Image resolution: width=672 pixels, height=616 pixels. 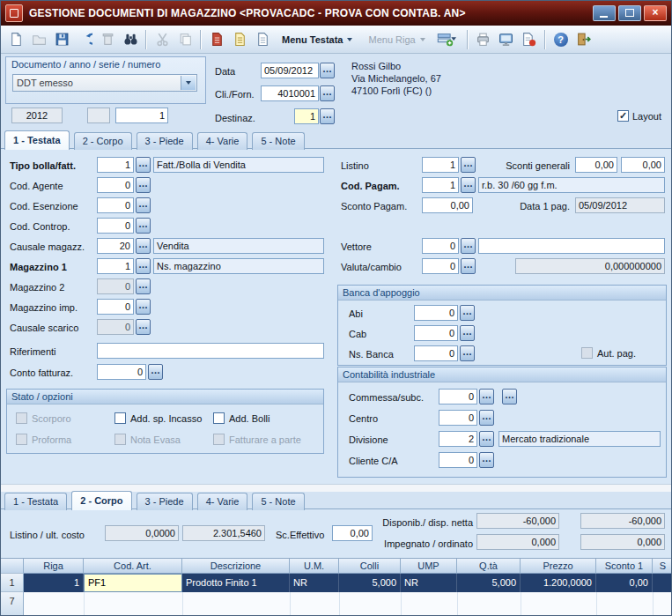 What do you see at coordinates (467, 313) in the screenshot?
I see `abi-lookup-button` at bounding box center [467, 313].